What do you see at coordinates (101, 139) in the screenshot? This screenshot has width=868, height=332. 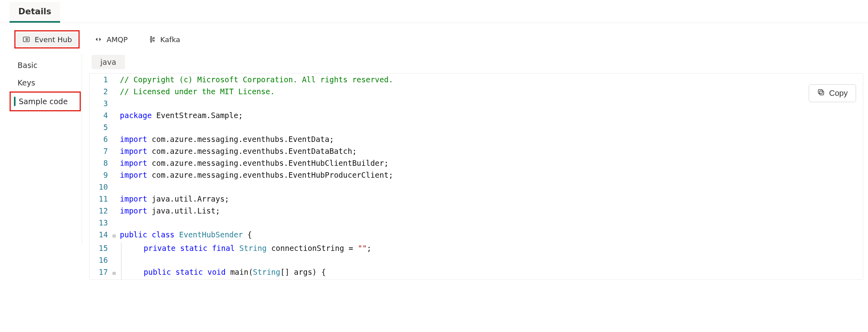 I see `line-number: 6` at bounding box center [101, 139].